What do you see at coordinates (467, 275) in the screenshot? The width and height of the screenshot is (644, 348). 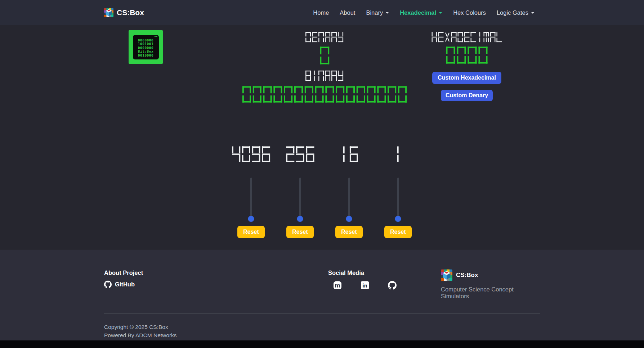 I see `footer-brand-name: CS:Box` at bounding box center [467, 275].